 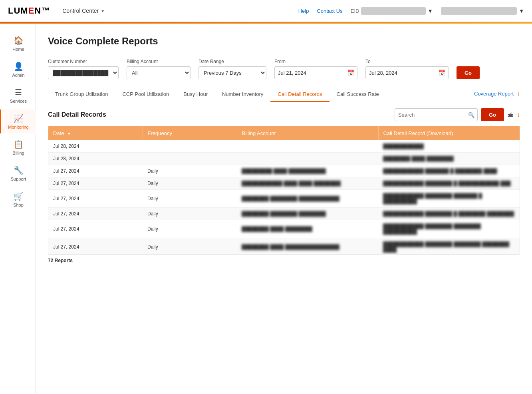 I want to click on section-title-row: Call Detail Records 🔍 Go 🖶 ↓, so click(x=284, y=115).